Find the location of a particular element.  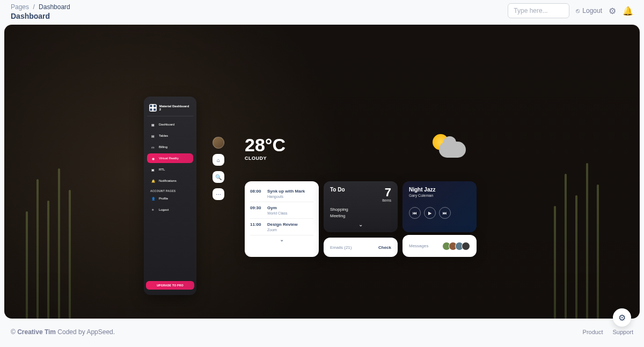

breadcrumb: Pages / Dashboard is located at coordinates (41, 7).